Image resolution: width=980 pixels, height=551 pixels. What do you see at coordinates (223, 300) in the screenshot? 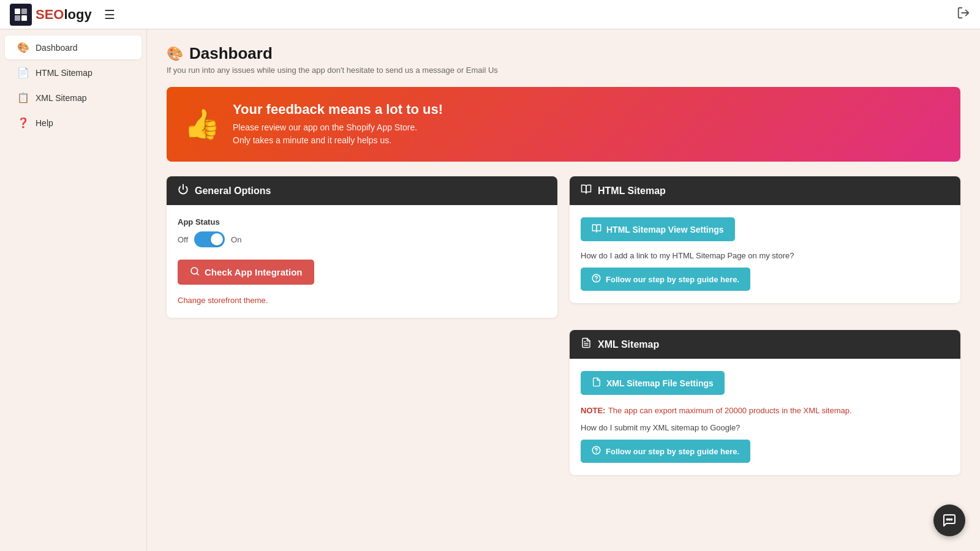
I see `change-theme-link: Change storefront theme.` at bounding box center [223, 300].